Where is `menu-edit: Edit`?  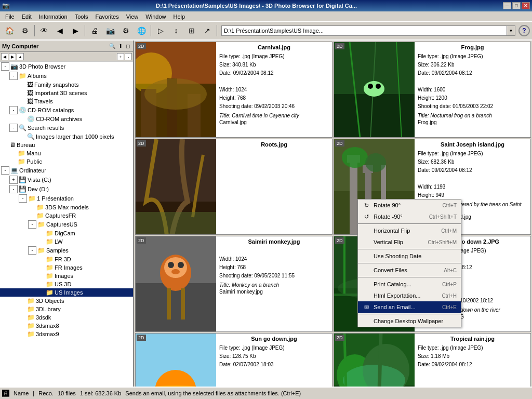 menu-edit: Edit is located at coordinates (27, 17).